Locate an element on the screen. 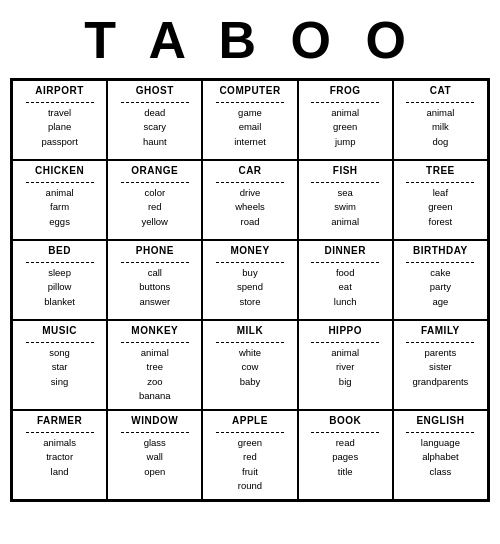 This screenshot has height=544, width=500. card-title: MONKEY is located at coordinates (154, 330).